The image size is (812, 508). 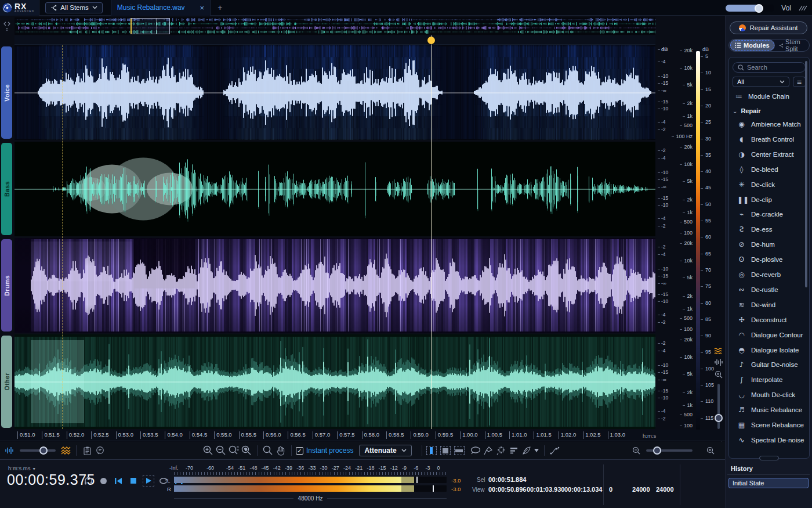 I want to click on horizontal-zoom-out-icon, so click(x=636, y=451).